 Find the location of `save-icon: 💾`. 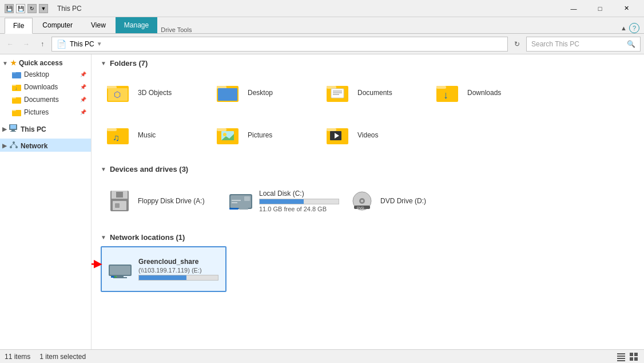

save-icon: 💾 is located at coordinates (21, 9).